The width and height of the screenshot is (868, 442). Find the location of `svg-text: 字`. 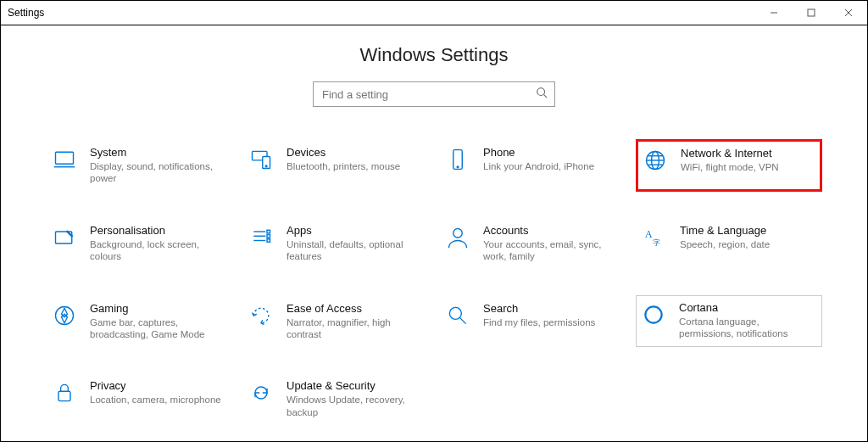

svg-text: 字 is located at coordinates (656, 243).